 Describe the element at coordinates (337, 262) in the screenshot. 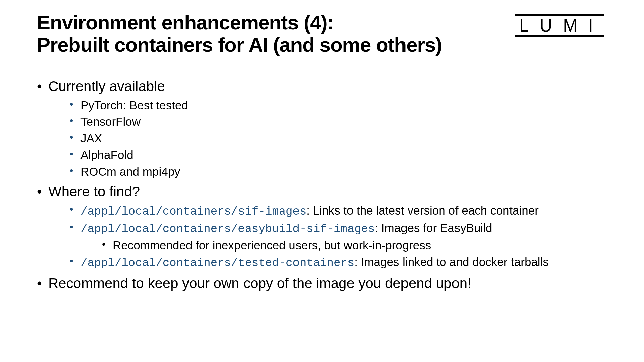

I see `list-item: /appl/local/containers/tested-containers…` at that location.